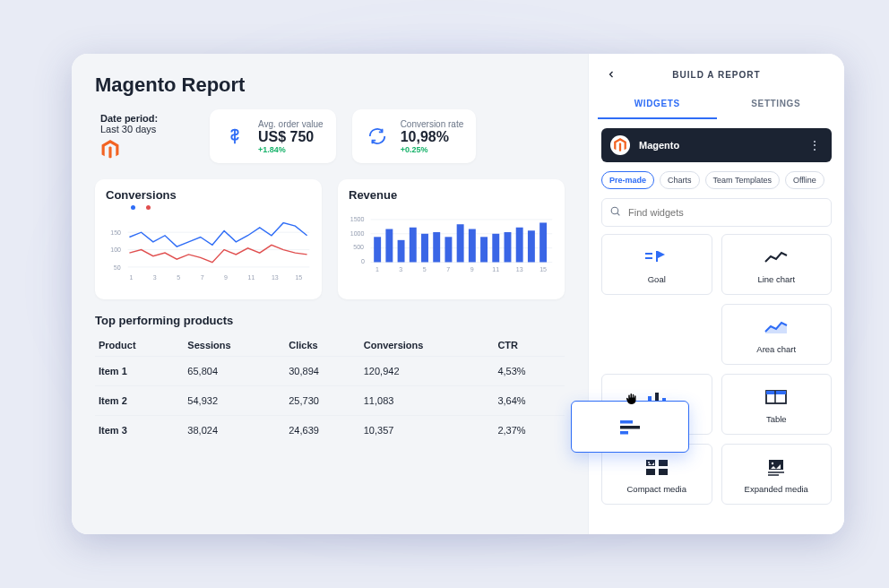 The width and height of the screenshot is (889, 588). I want to click on pill-premade: Pre-made, so click(627, 180).